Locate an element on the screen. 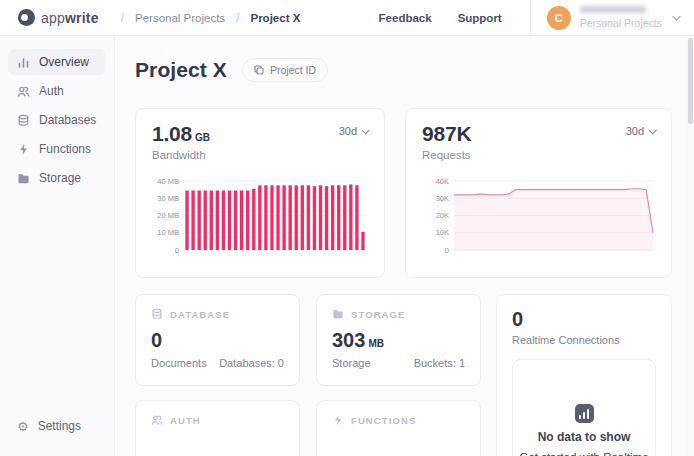 Image resolution: width=694 pixels, height=456 pixels. appwrite-logo-icon is located at coordinates (26, 18).